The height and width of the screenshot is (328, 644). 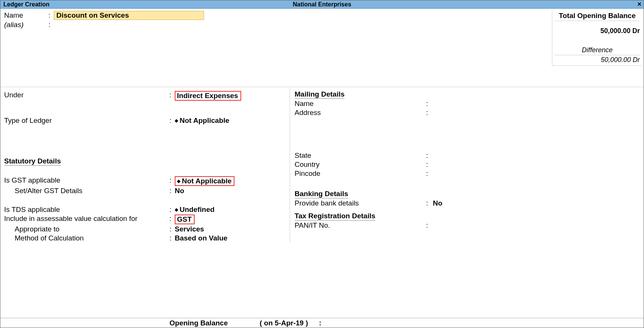 I want to click on pan-label: PAN/IT No., so click(x=360, y=225).